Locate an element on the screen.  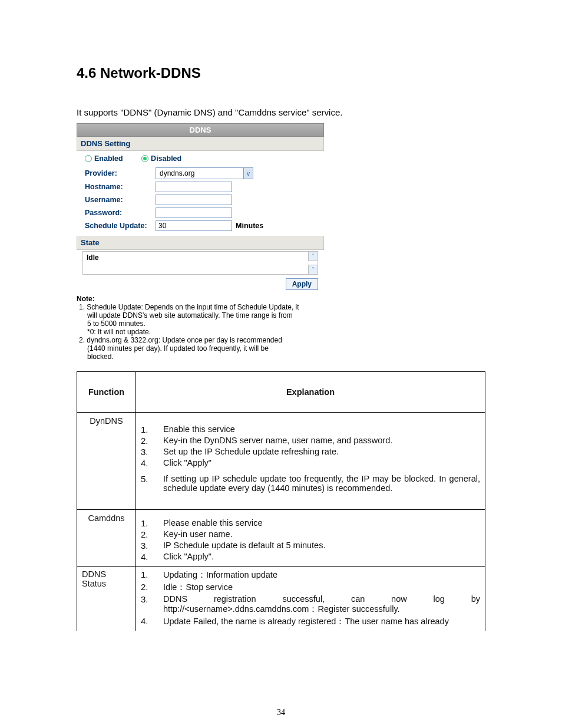
chevron-down-icon: v is located at coordinates (248, 173).